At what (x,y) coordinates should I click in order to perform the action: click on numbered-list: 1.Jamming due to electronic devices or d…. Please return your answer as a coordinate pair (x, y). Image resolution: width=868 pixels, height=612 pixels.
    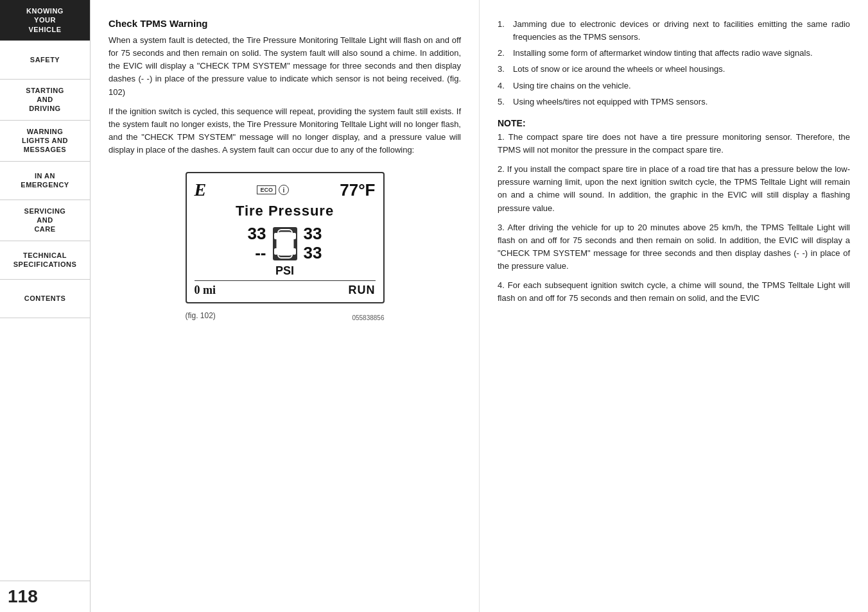
    Looking at the image, I should click on (674, 65).